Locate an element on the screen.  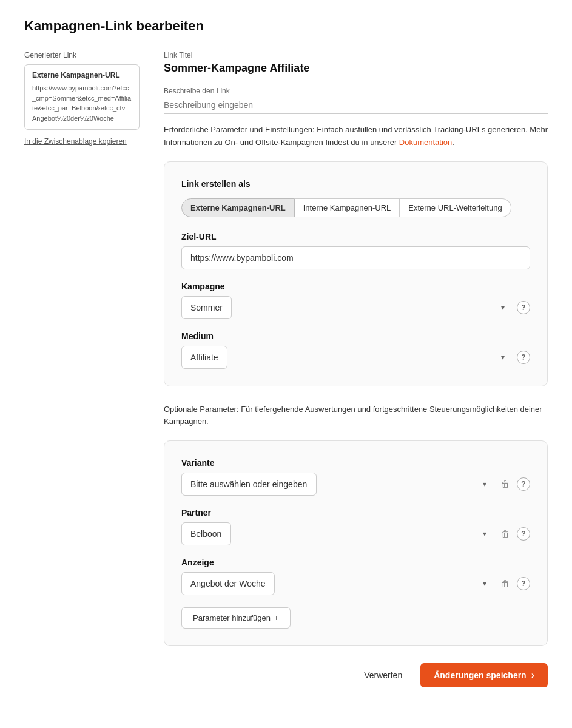
anzeige-trash-icon: 🗑 is located at coordinates (505, 584).